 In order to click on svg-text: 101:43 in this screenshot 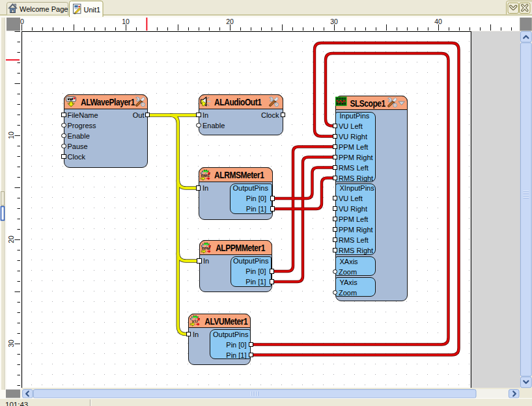, I will do `click(17, 403)`.